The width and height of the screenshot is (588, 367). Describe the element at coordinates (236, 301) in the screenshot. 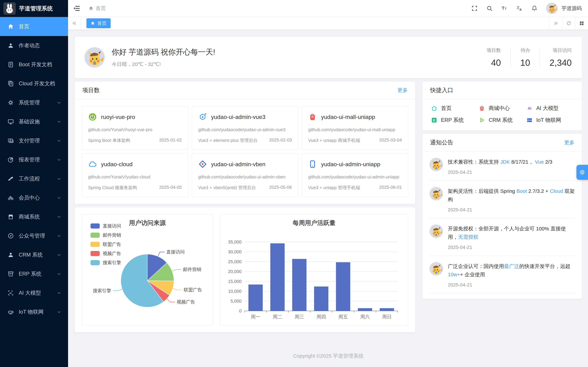

I see `svg-text: 5,000` at that location.